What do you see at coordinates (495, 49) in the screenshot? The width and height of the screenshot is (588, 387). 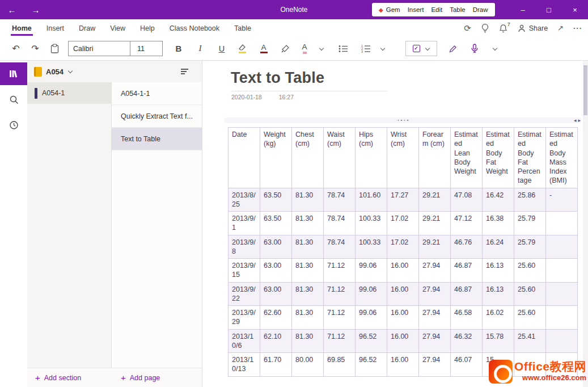 I see `dictate-options-chevron` at bounding box center [495, 49].